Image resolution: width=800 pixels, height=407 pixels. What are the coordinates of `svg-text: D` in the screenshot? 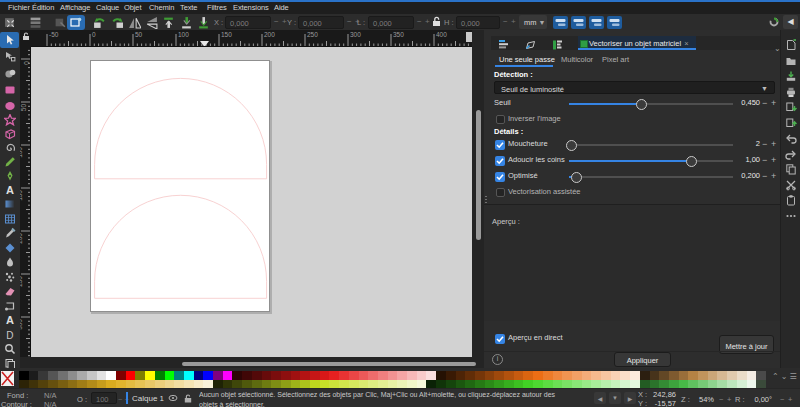 It's located at (10, 336).